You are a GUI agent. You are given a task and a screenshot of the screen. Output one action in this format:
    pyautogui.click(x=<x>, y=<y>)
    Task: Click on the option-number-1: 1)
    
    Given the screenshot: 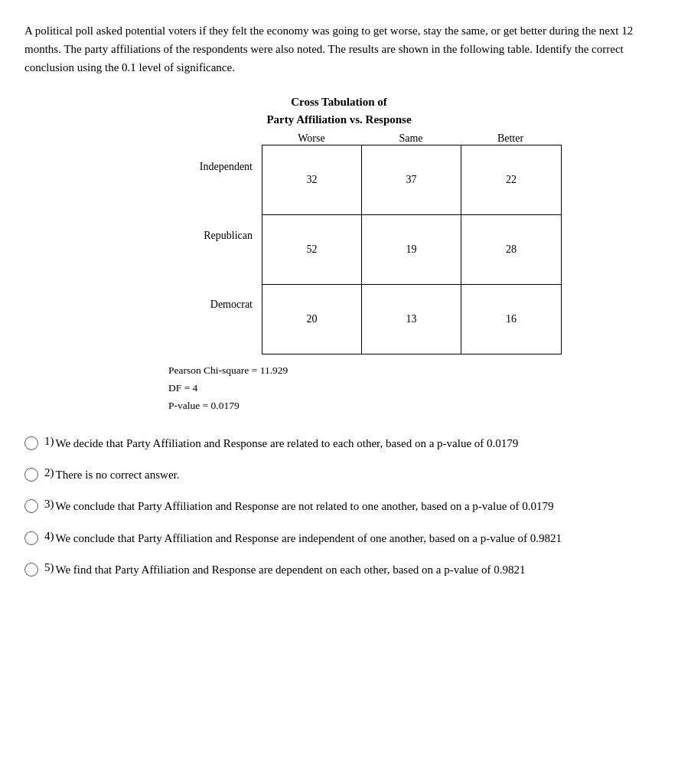 What is the action you would take?
    pyautogui.click(x=49, y=441)
    